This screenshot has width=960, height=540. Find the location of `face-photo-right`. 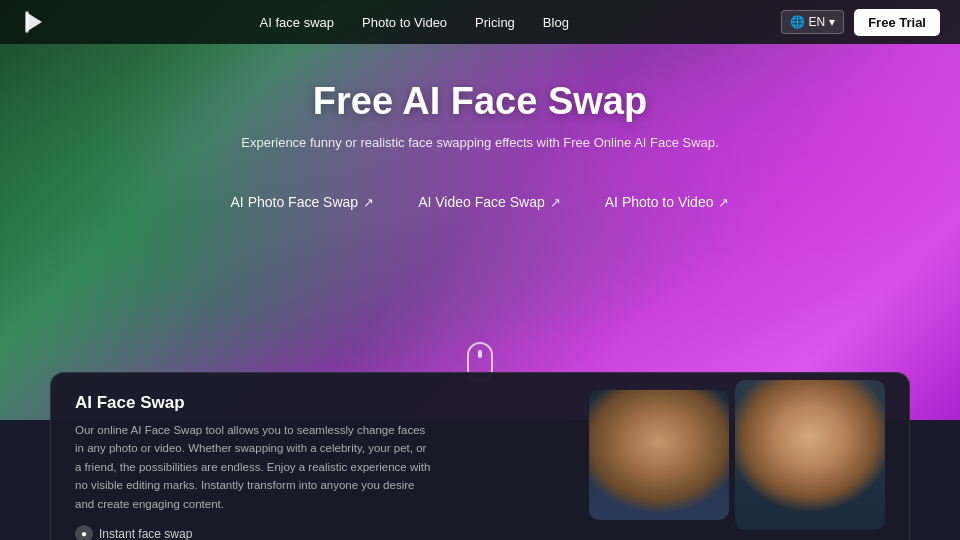

face-photo-right is located at coordinates (810, 455).